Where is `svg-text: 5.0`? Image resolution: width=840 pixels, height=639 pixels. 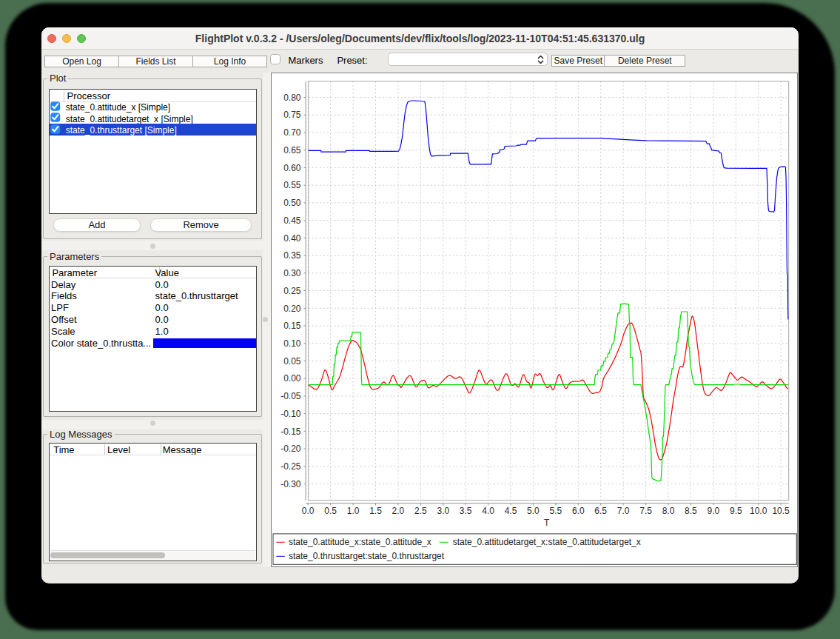 svg-text: 5.0 is located at coordinates (533, 511).